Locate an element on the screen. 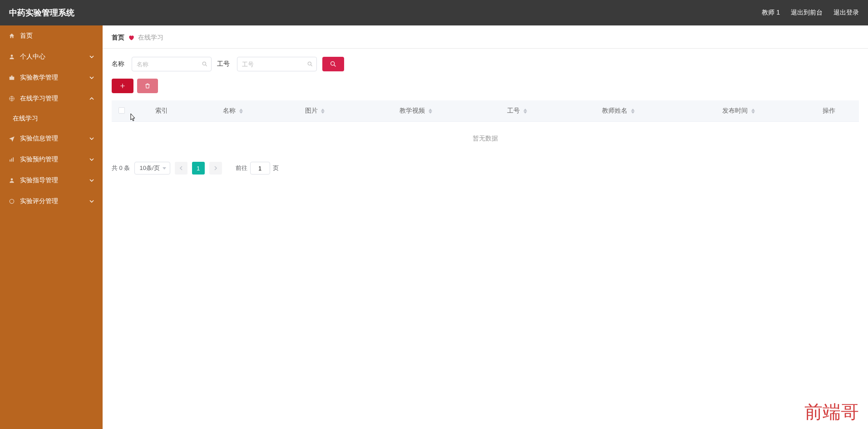 Image resolution: width=868 pixels, height=429 pixels. table-header-index: 索引 is located at coordinates (162, 111).